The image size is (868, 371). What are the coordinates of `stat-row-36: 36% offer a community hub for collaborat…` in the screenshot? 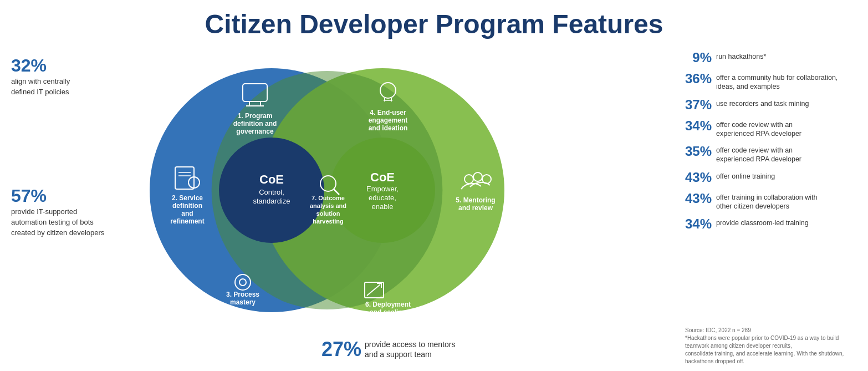 It's located at (768, 81).